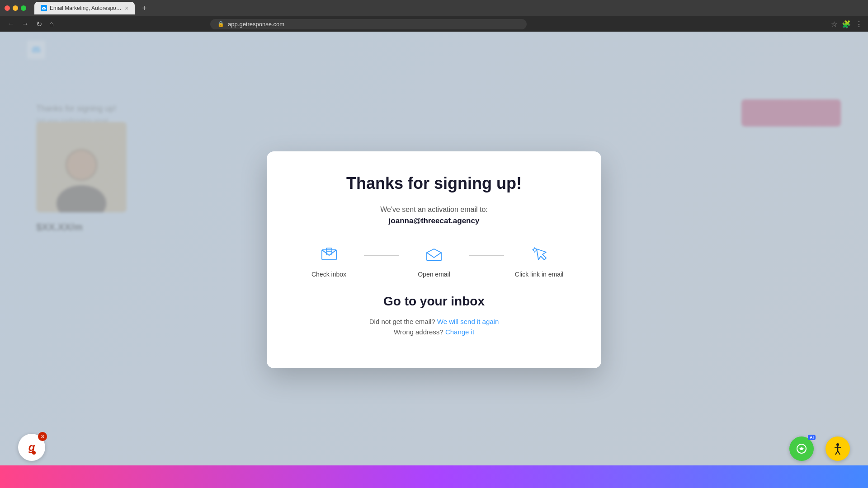 The image size is (868, 488). Describe the element at coordinates (34, 453) in the screenshot. I see `g-dot` at that location.